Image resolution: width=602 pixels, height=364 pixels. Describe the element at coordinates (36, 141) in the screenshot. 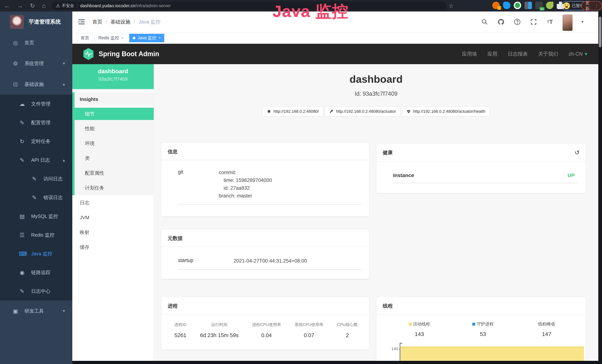

I see `sidebar-item-scheduled-jobs: ↻ 定时任务` at that location.